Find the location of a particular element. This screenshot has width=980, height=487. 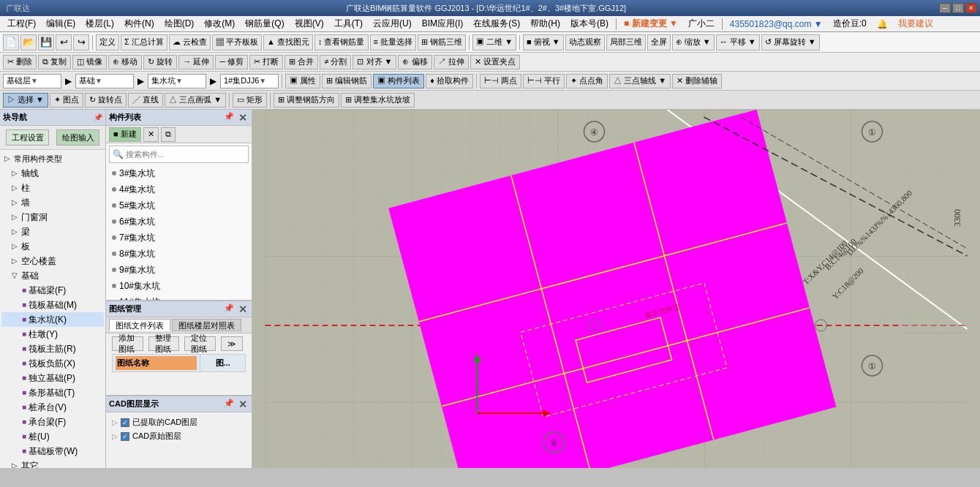

minimize-button: ─ is located at coordinates (945, 8).